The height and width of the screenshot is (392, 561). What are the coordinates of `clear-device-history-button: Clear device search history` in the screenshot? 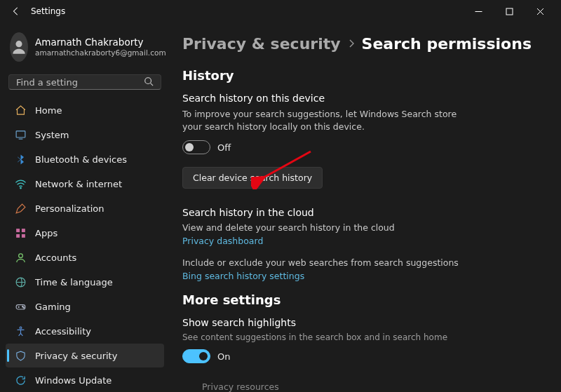 It's located at (252, 178).